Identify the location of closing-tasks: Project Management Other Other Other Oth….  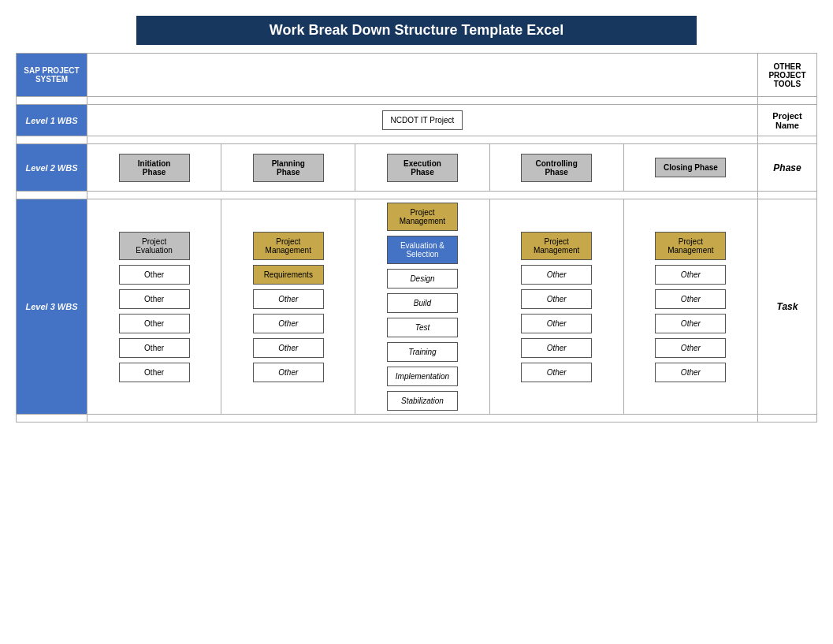
(690, 307).